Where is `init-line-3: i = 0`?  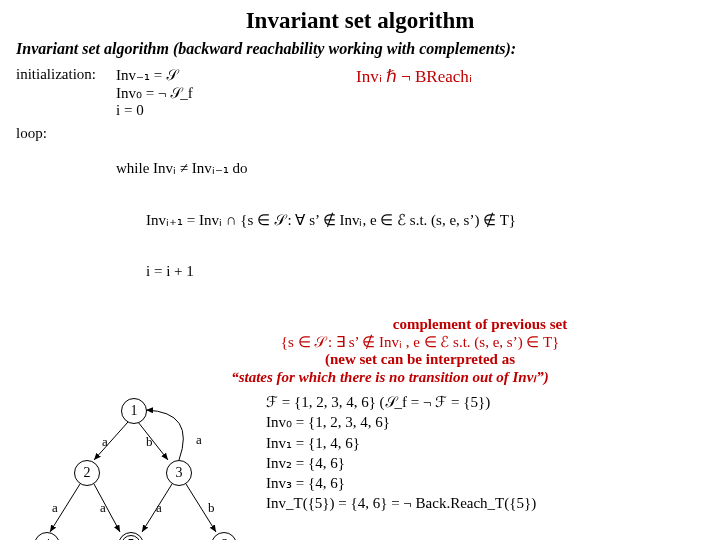
init-line-3: i = 0 is located at coordinates (196, 110).